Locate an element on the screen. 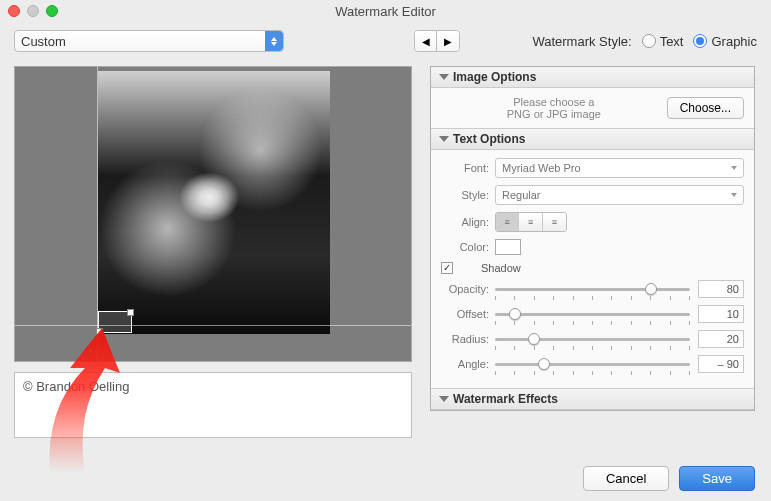 The image size is (771, 501). opacity-value: 80 is located at coordinates (721, 289).